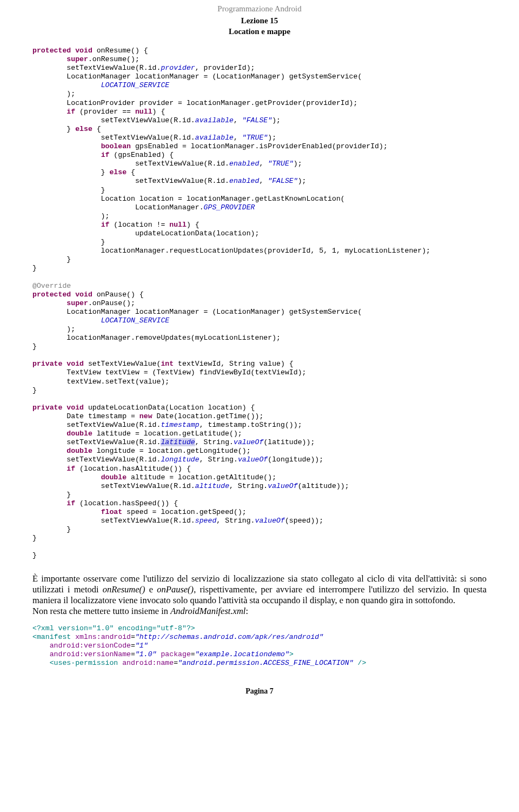  What do you see at coordinates (175, 590) in the screenshot?
I see `italic: onPause()` at bounding box center [175, 590].